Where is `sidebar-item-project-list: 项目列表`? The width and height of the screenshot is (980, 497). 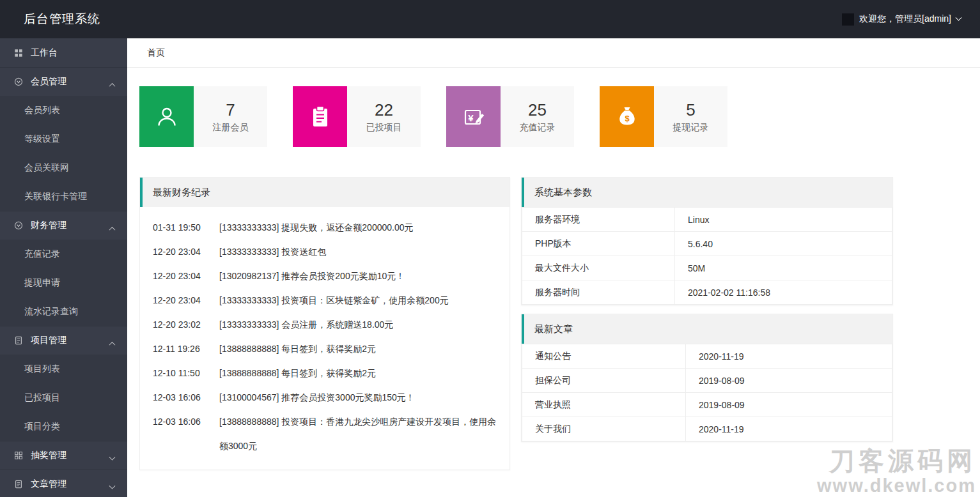
sidebar-item-project-list: 项目列表 is located at coordinates (64, 369).